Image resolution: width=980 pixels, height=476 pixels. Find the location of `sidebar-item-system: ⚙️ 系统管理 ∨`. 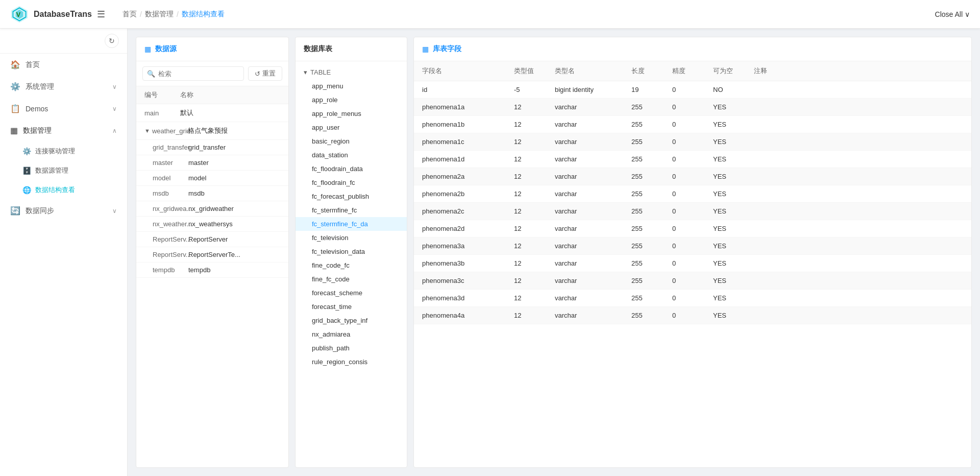

sidebar-item-system: ⚙️ 系统管理 ∨ is located at coordinates (63, 87).